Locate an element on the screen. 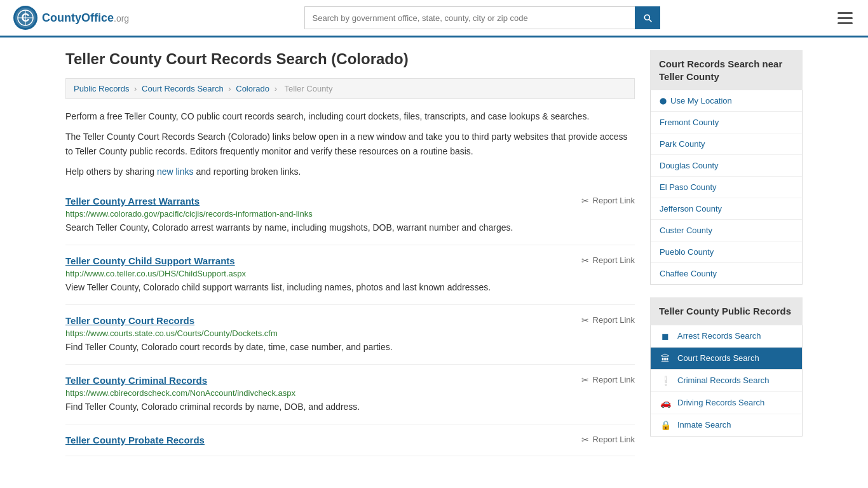  pub-rec-court: 🏛 Court Records Search is located at coordinates (726, 358).